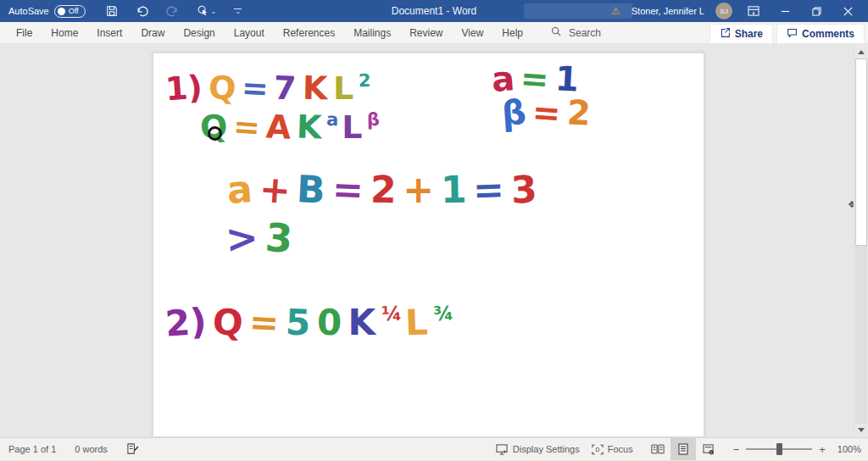 This screenshot has height=461, width=868. What do you see at coordinates (537, 449) in the screenshot?
I see `display-settings-button: Display Settings` at bounding box center [537, 449].